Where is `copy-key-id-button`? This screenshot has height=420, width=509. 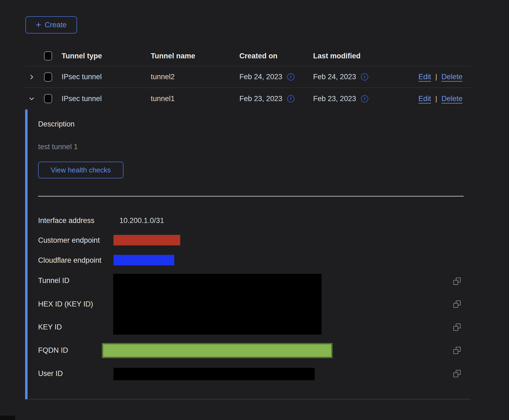
copy-key-id-button is located at coordinates (457, 327).